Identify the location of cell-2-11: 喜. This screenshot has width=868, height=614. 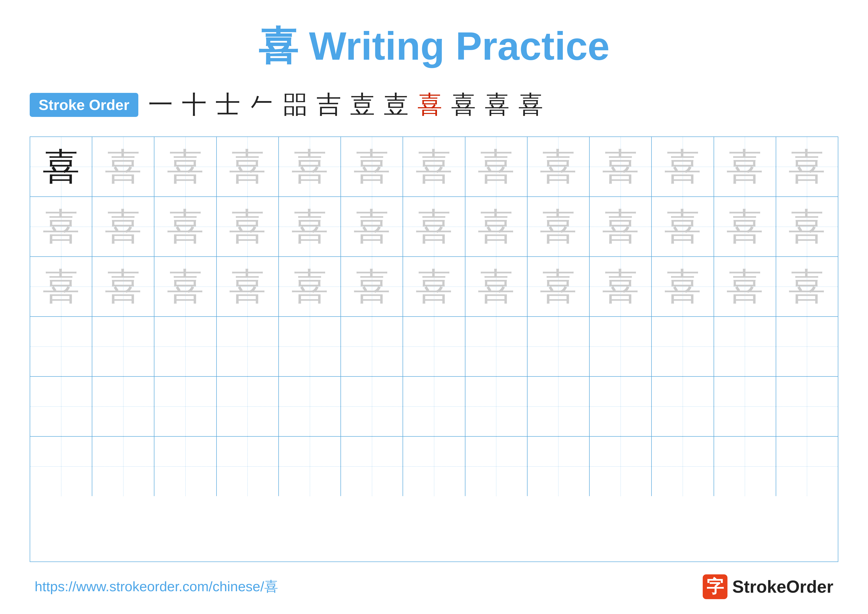
(683, 227).